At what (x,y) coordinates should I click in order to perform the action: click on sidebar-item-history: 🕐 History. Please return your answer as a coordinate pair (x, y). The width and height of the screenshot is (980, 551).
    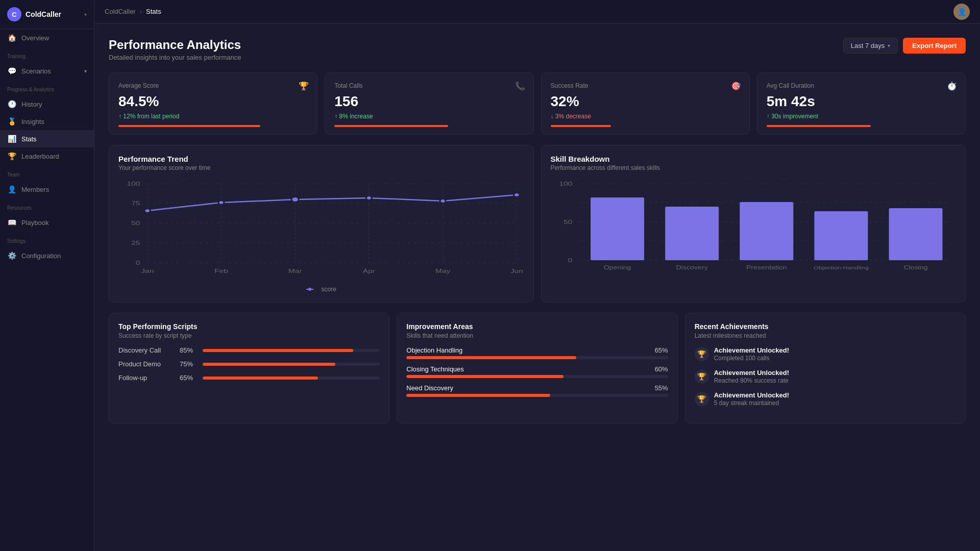
    Looking at the image, I should click on (47, 104).